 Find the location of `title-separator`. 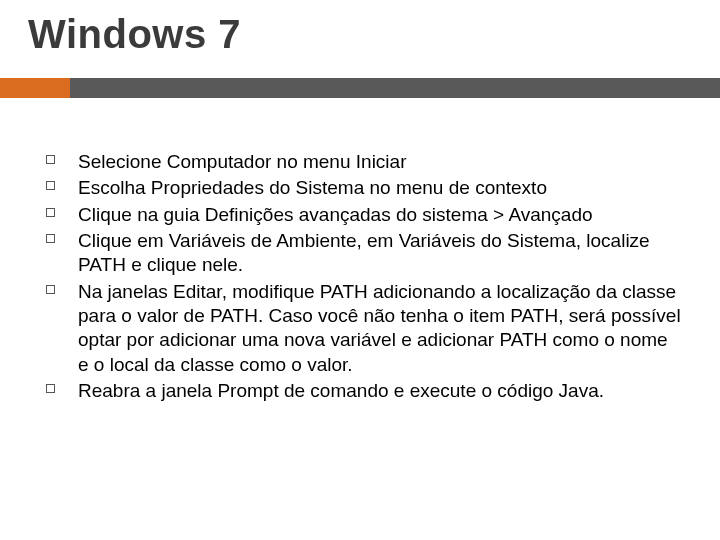

title-separator is located at coordinates (360, 88).